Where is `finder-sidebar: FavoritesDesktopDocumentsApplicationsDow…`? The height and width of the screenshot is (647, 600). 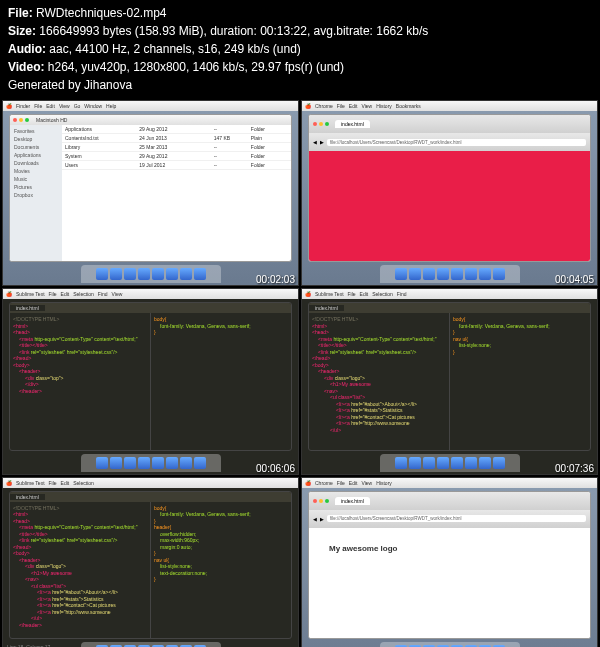
finder-sidebar: FavoritesDesktopDocumentsApplicationsDow… is located at coordinates (36, 194).